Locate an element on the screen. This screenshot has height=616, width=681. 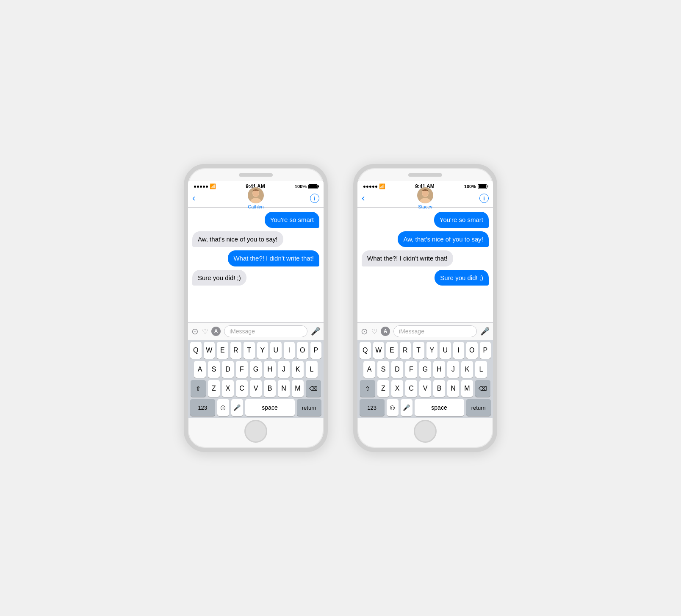
back-button-1: ‹ is located at coordinates (194, 198).